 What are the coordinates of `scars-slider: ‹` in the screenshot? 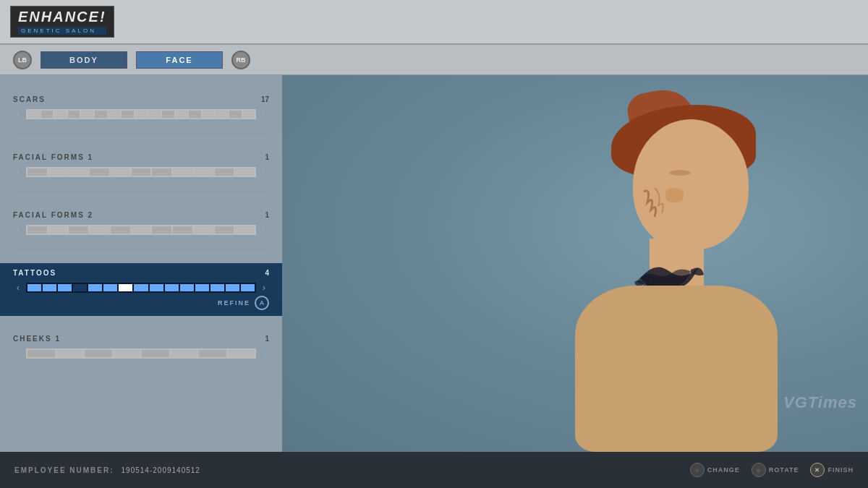 It's located at (141, 114).